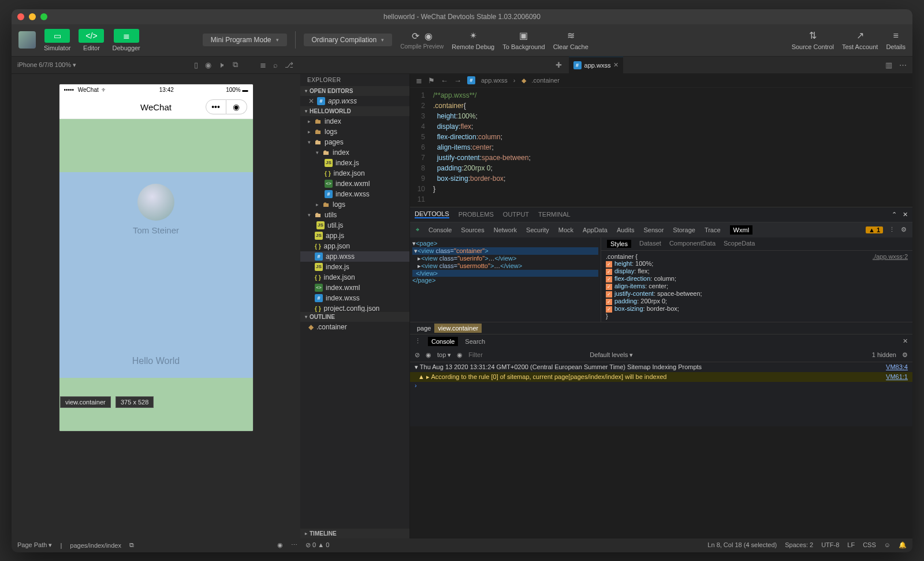 This screenshot has width=924, height=561. What do you see at coordinates (35, 545) in the screenshot?
I see `page-path-label: Page Path ▾` at bounding box center [35, 545].